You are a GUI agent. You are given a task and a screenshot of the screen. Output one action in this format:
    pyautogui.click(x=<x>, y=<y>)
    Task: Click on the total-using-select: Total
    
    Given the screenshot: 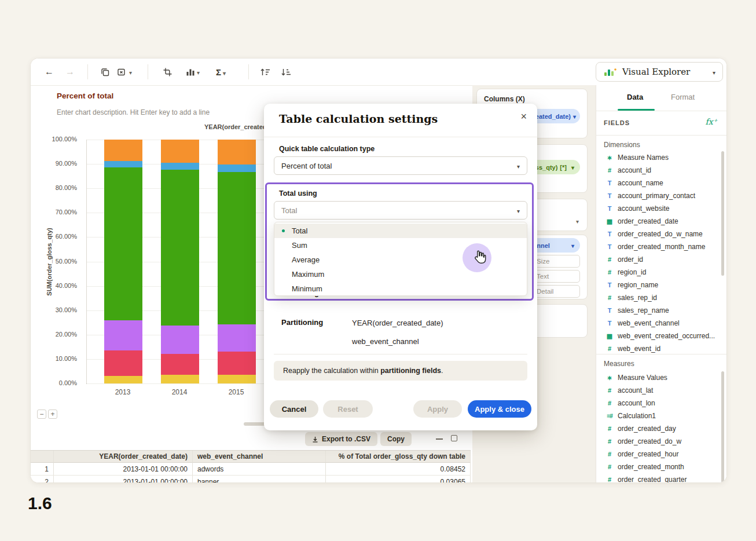 What is the action you would take?
    pyautogui.click(x=401, y=210)
    